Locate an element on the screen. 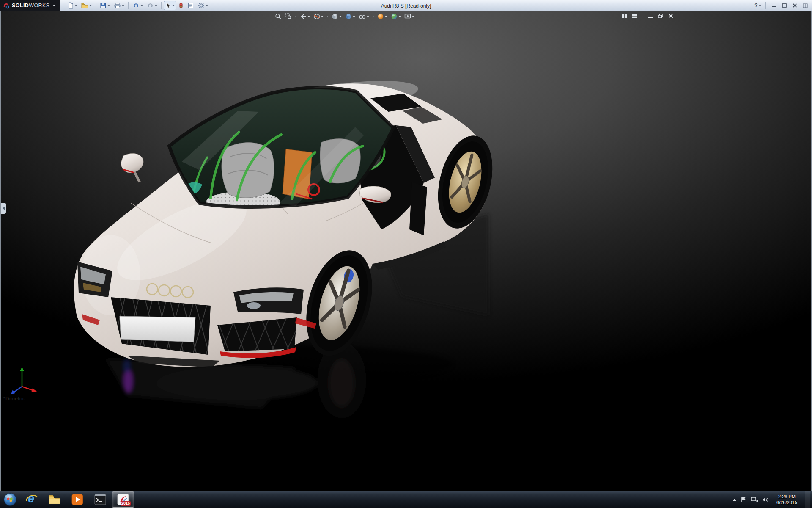  apply-scene-sphere-icon is located at coordinates (394, 17).